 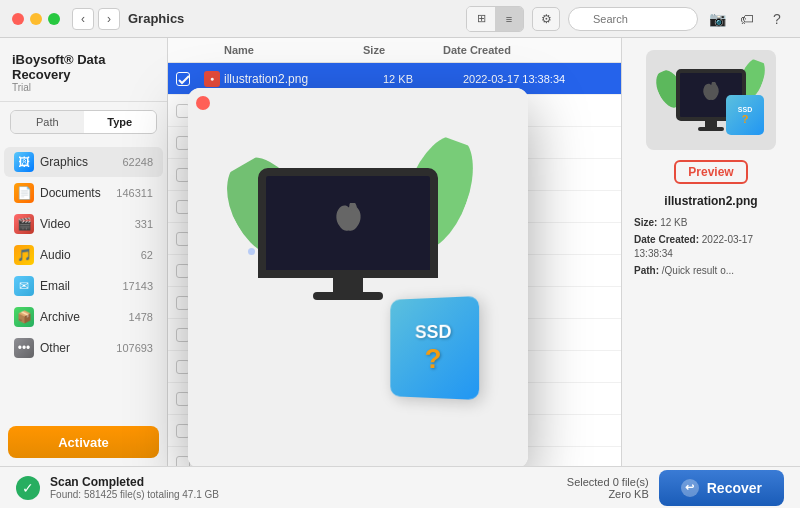 What do you see at coordinates (144, 224) in the screenshot?
I see `category-count-video: 331` at bounding box center [144, 224].